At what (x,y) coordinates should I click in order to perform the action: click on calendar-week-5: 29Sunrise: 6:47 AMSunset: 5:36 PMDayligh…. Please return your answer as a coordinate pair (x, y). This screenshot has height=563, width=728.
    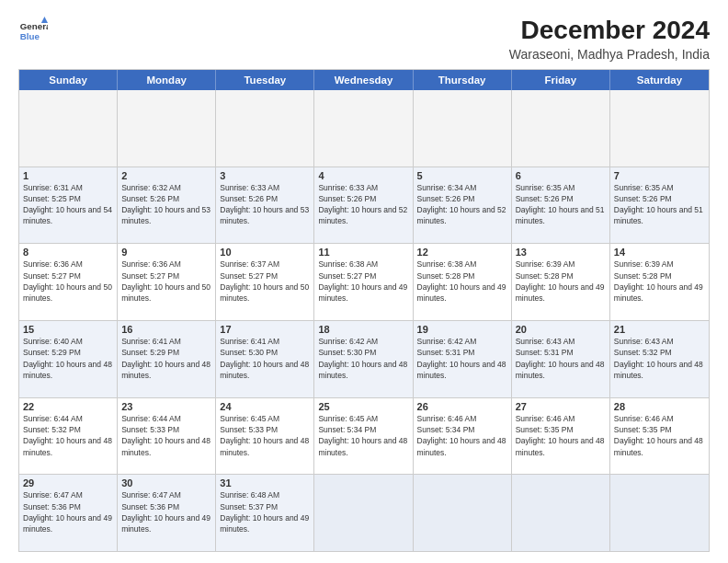
    Looking at the image, I should click on (364, 512).